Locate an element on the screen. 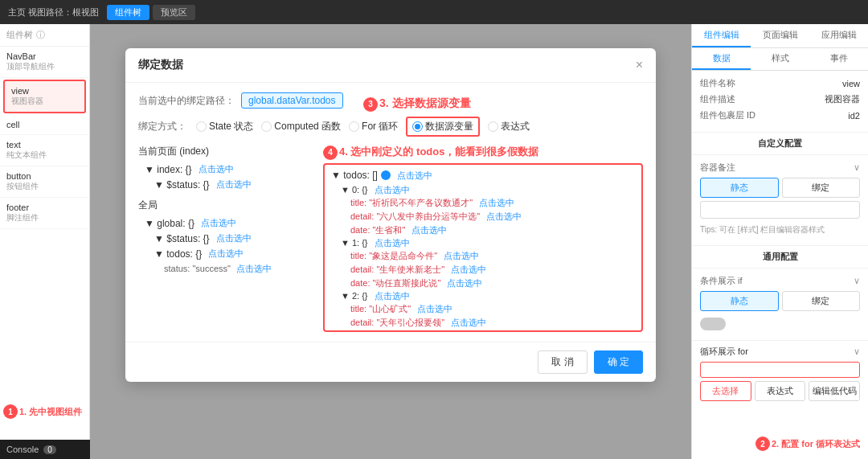 The width and height of the screenshot is (868, 459). annotation-3: 33. 选择数据源变量 is located at coordinates (417, 105).